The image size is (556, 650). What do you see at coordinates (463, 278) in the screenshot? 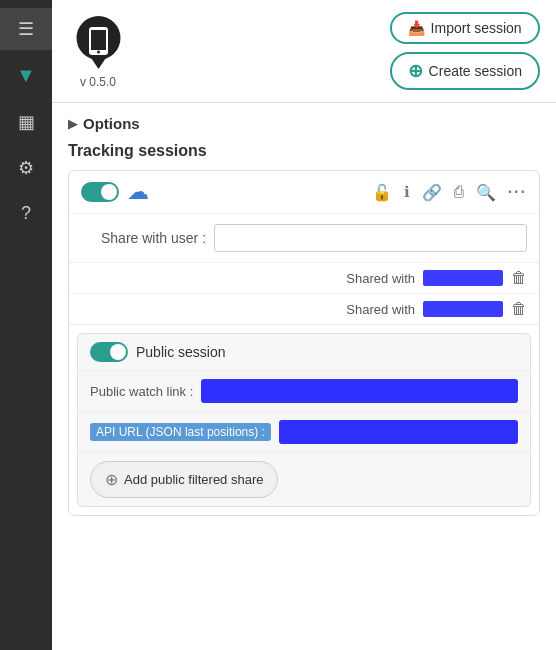
I see `shared-user-1-blur` at bounding box center [463, 278].